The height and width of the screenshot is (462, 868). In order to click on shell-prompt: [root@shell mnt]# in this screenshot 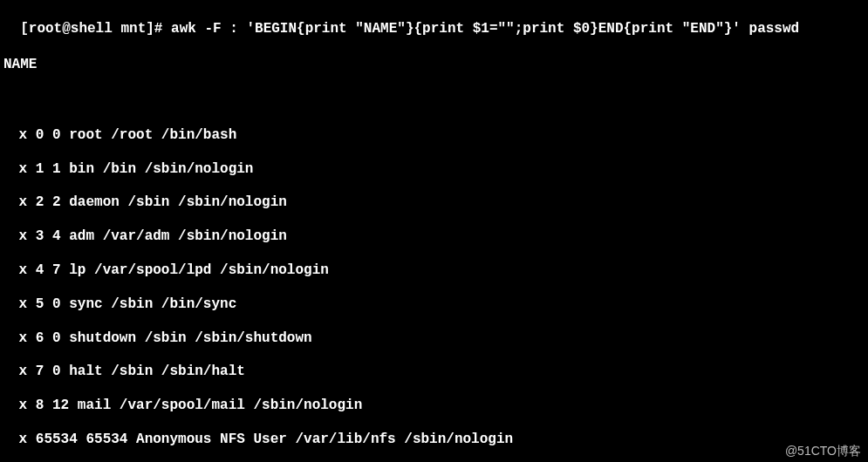, I will do `click(96, 29)`.